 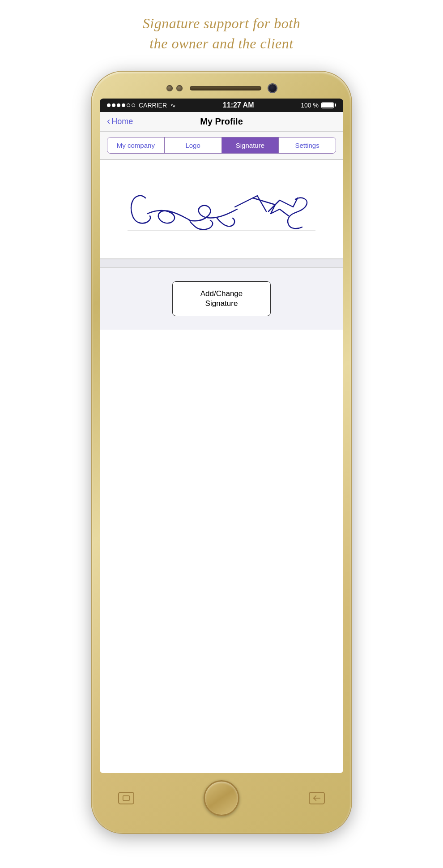 I want to click on add-change-signature-button: Add/Change Signature, so click(x=222, y=299).